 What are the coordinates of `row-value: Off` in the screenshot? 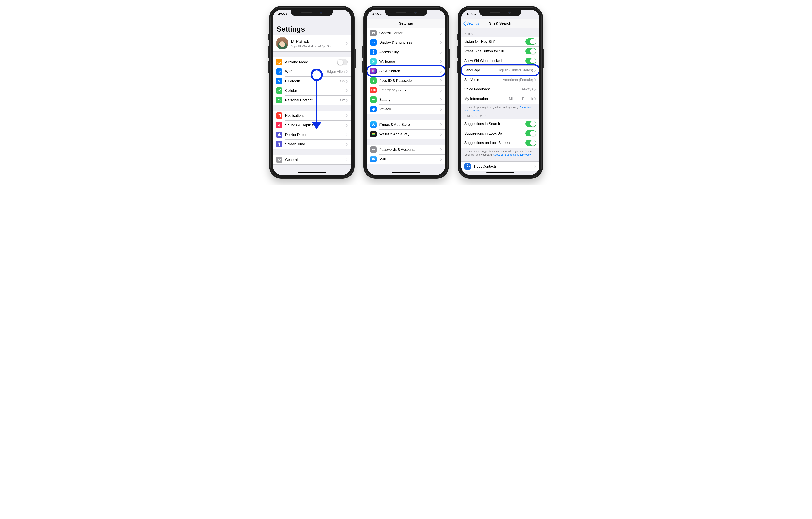 It's located at (343, 100).